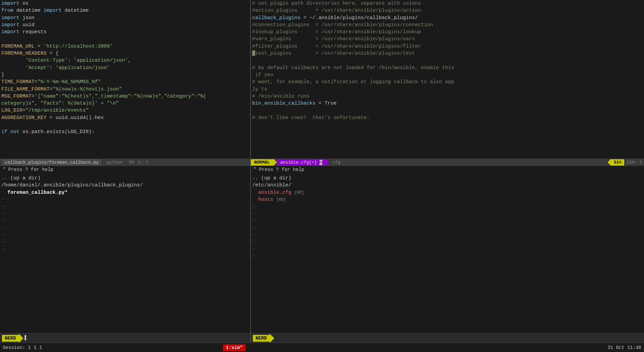 This screenshot has width=644, height=352. I want to click on right-nerd-arrow, so click(272, 338).